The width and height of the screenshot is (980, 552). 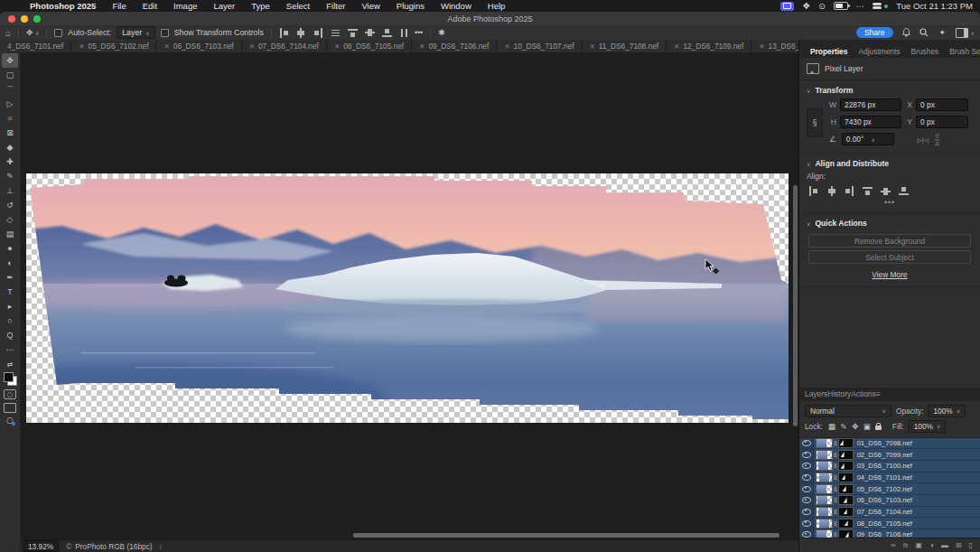 I want to click on remove-background-button: Remove Background, so click(x=890, y=240).